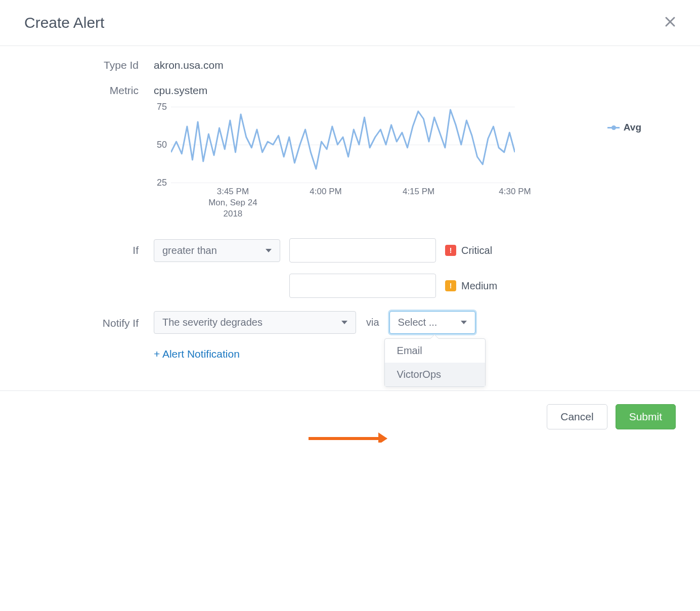 This screenshot has width=700, height=611. I want to click on x-year-label: 2018, so click(233, 214).